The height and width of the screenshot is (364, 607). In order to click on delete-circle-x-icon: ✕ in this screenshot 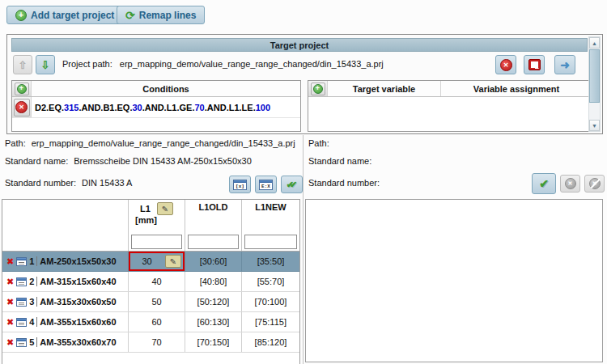, I will do `click(21, 107)`.